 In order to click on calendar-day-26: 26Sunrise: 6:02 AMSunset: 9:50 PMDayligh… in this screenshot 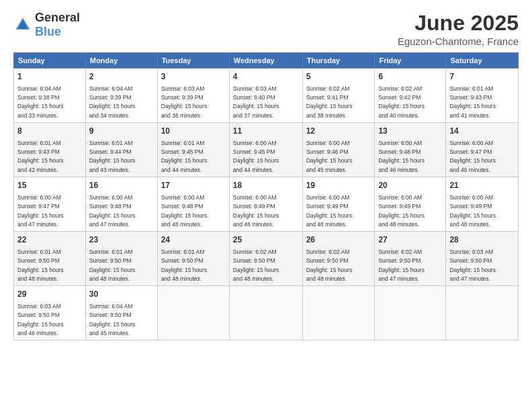, I will do `click(339, 259)`.